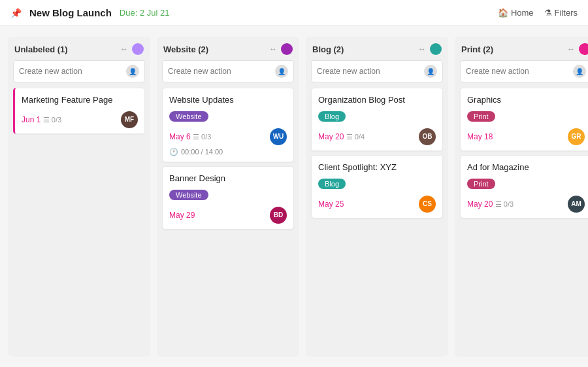  Describe the element at coordinates (370, 71) in the screenshot. I see `new-action-input-blog` at that location.